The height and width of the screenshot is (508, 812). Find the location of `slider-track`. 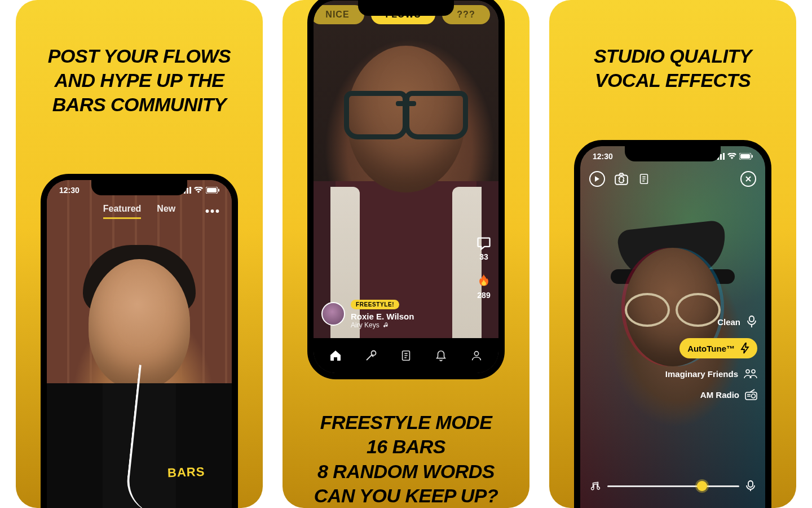

slider-track is located at coordinates (673, 487).